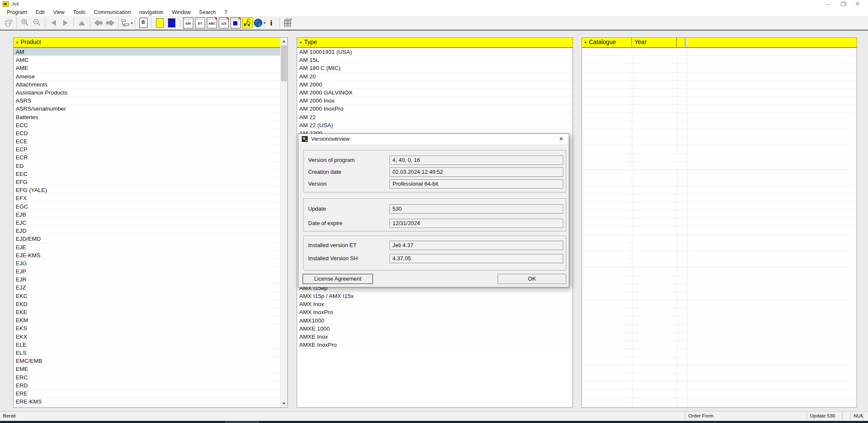 The width and height of the screenshot is (868, 423). I want to click on product-list-item: AMC, so click(147, 60).